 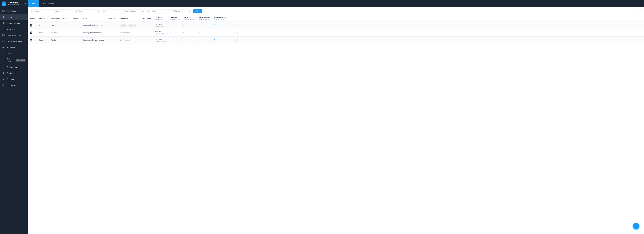 What do you see at coordinates (4, 29) in the screenshot?
I see `numbers-icon` at bounding box center [4, 29].